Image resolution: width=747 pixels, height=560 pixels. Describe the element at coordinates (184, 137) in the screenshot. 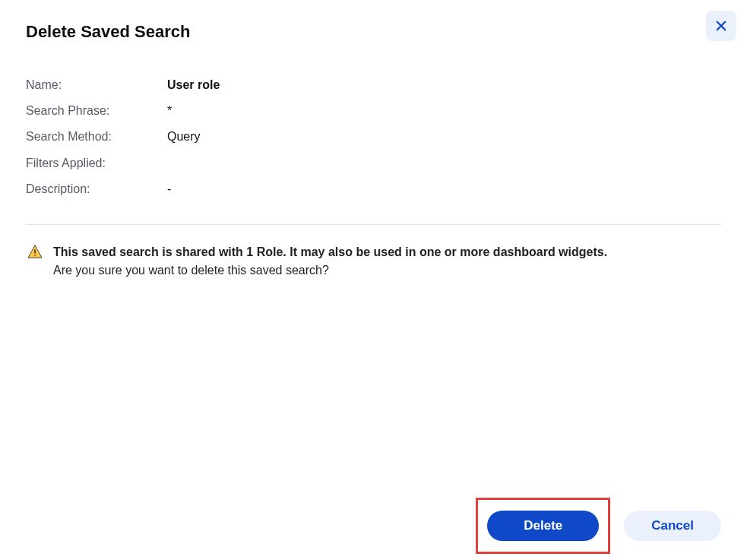

I see `method-value: Query` at that location.